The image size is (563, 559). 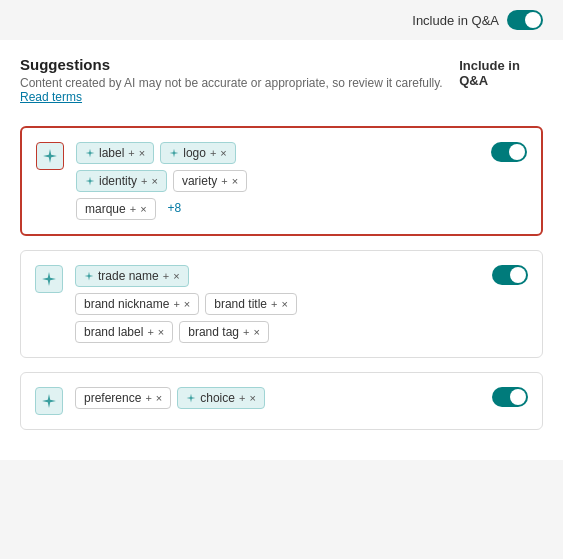 What do you see at coordinates (278, 181) in the screenshot?
I see `card-1-row-2: identity + × variety + ×` at bounding box center [278, 181].